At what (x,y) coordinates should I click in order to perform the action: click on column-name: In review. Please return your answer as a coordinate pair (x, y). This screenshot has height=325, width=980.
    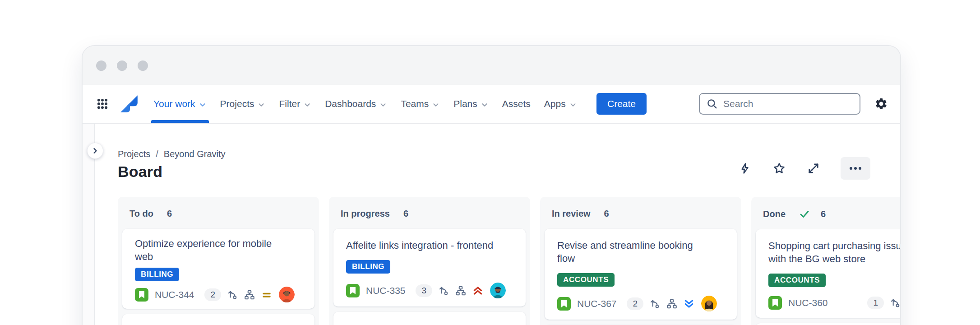
    Looking at the image, I should click on (571, 214).